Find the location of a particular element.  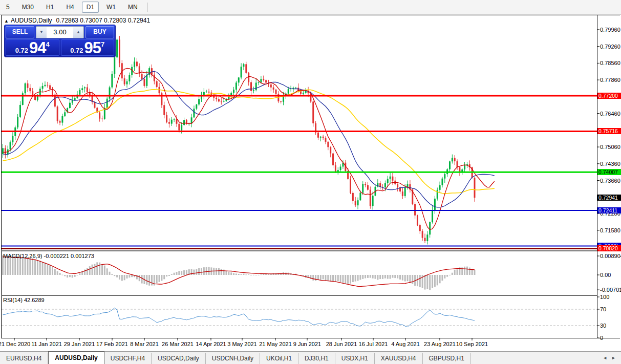

price-axis-label: 0.76460 is located at coordinates (610, 114).